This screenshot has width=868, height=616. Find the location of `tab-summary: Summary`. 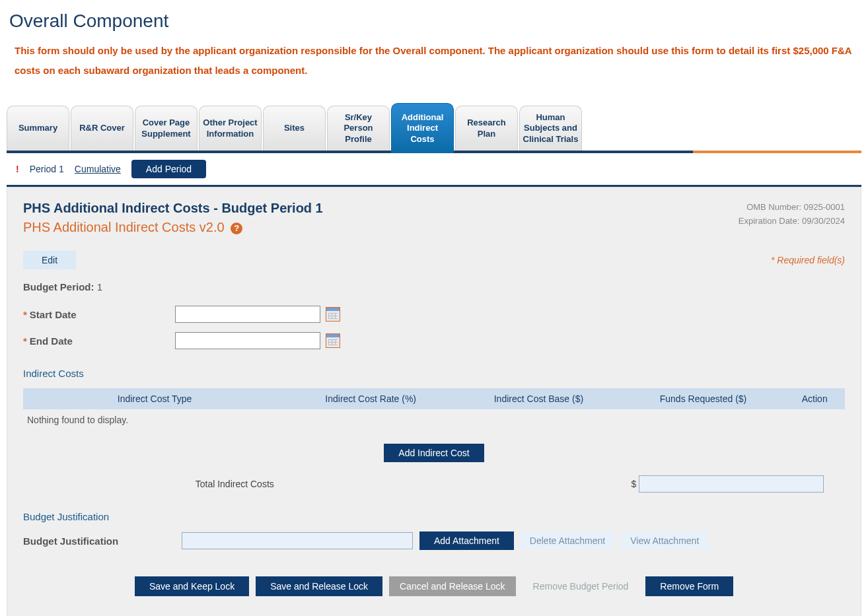

tab-summary: Summary is located at coordinates (38, 128).